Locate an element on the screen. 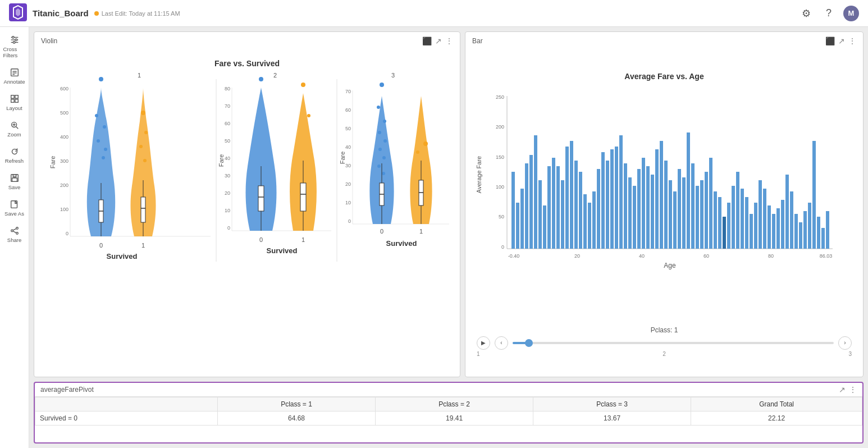  slider-next-button: › is located at coordinates (845, 343).